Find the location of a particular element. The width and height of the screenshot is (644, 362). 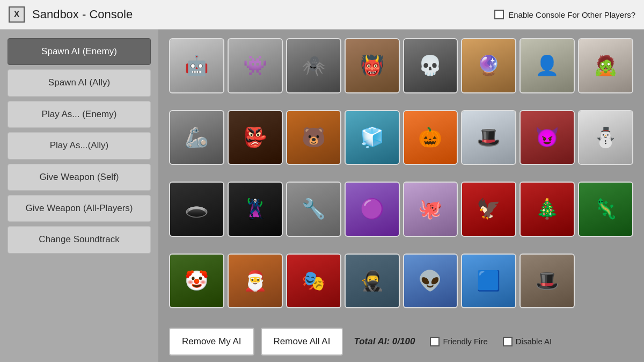

enable-console-checkbox is located at coordinates (499, 15).